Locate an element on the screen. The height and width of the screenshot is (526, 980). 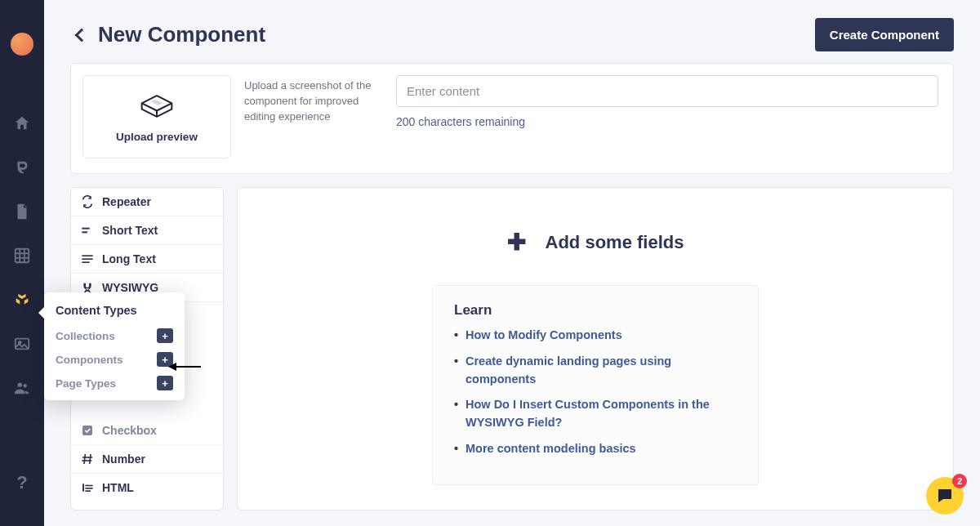
users-icon is located at coordinates (22, 388).